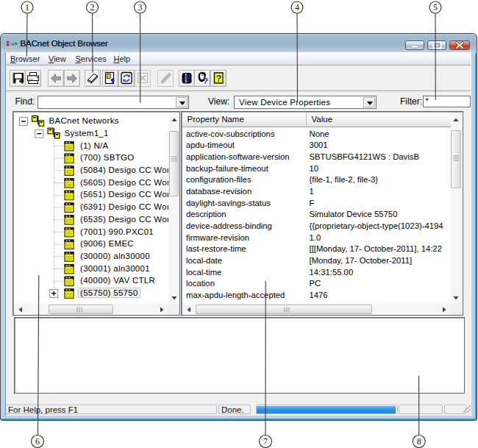 The width and height of the screenshot is (478, 448). I want to click on svg-text: 6, so click(38, 441).